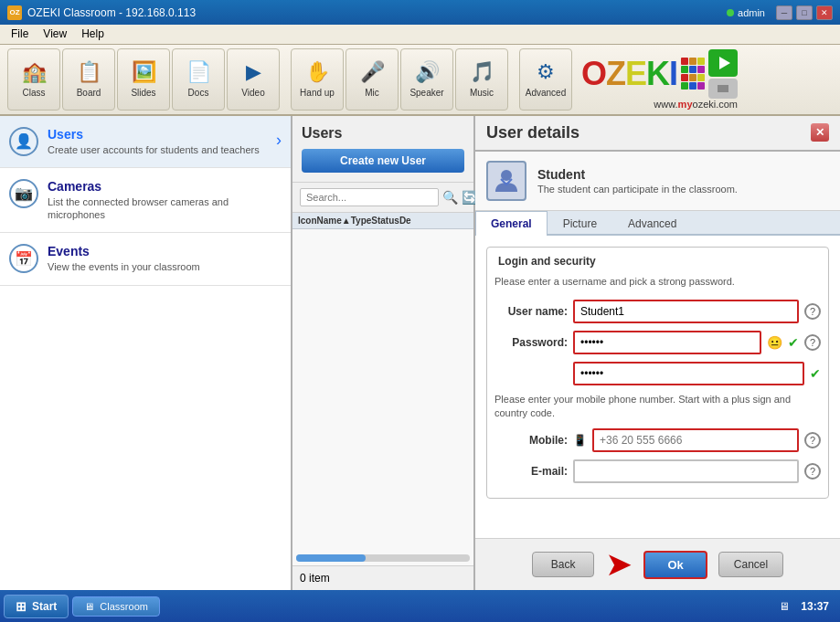  Describe the element at coordinates (116, 606) in the screenshot. I see `taskbar-classroom: 🖥 Classroom` at that location.